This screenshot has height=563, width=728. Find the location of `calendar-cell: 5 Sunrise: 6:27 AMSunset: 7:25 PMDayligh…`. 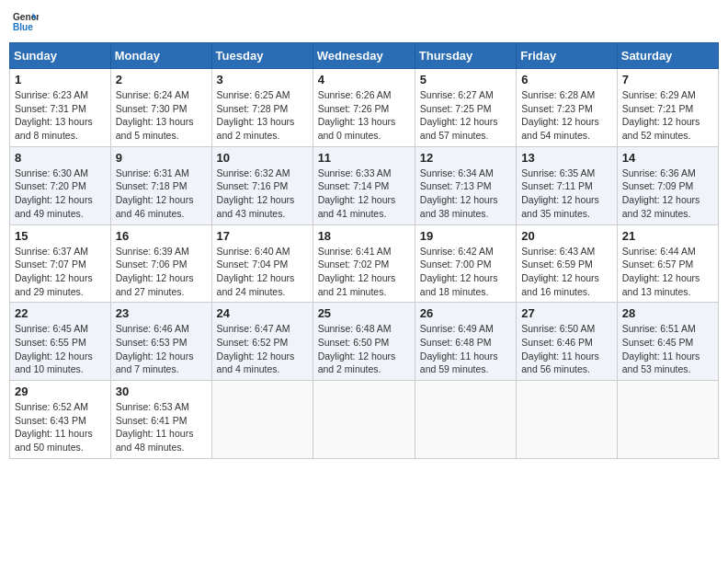

calendar-cell: 5 Sunrise: 6:27 AMSunset: 7:25 PMDayligh… is located at coordinates (465, 109).